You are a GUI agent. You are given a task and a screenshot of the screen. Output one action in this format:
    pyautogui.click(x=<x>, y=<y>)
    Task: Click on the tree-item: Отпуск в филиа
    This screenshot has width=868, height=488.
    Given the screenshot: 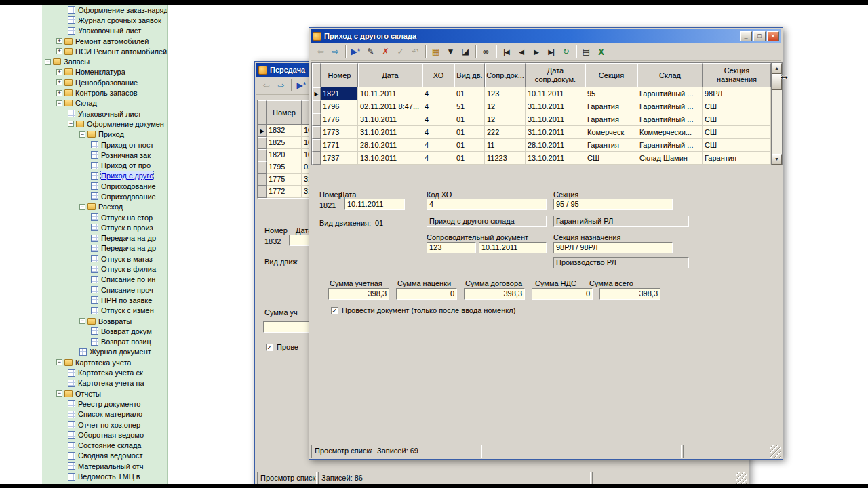 What is the action you would take?
    pyautogui.click(x=104, y=268)
    